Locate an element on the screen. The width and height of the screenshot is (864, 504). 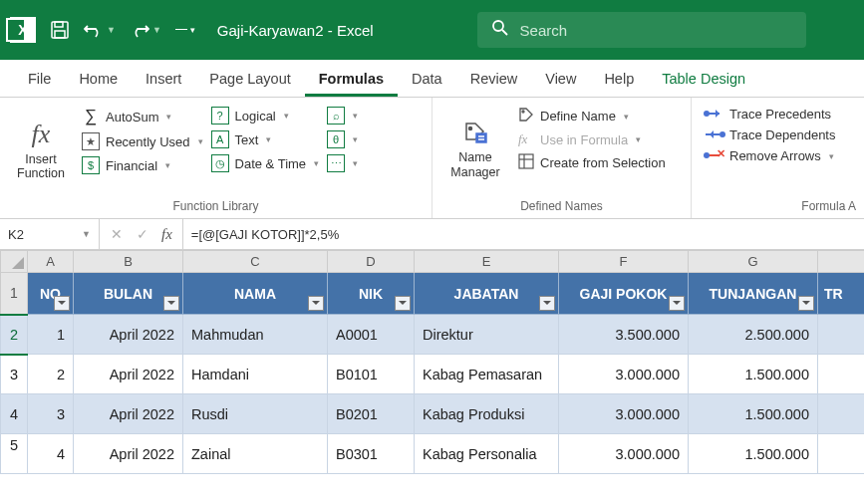
table-header-nama: NAMA is located at coordinates (255, 294).